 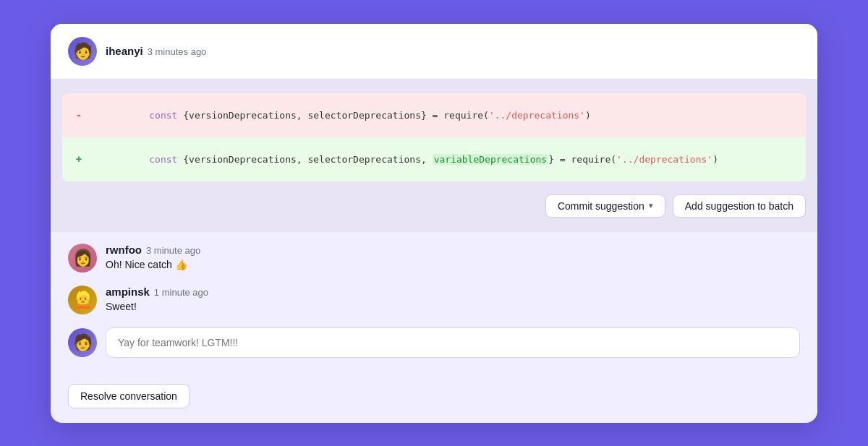 What do you see at coordinates (434, 51) in the screenshot?
I see `header-section: iheanyi 3 minutes ago` at bounding box center [434, 51].